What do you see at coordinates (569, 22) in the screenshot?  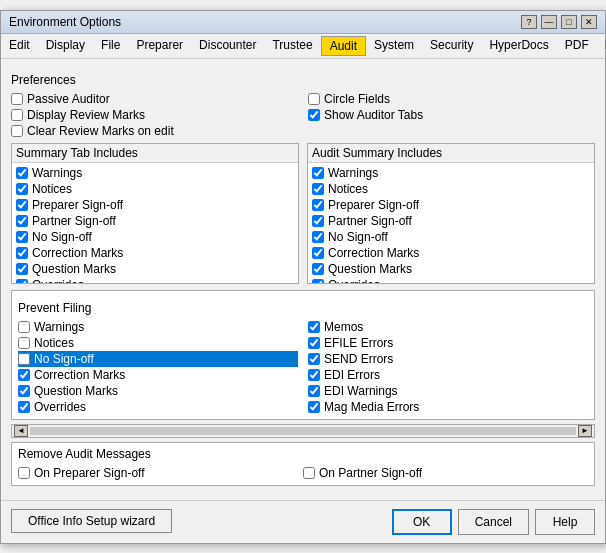 I see `maximize-btn: □` at bounding box center [569, 22].